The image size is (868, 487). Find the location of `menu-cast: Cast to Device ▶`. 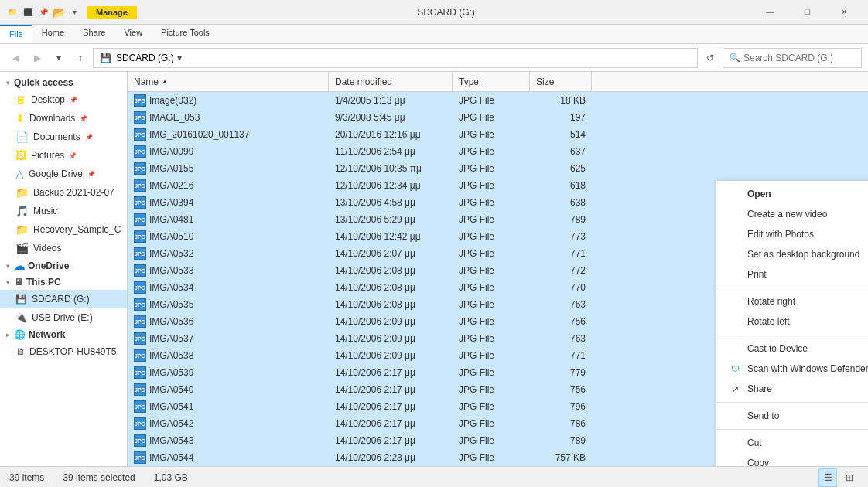

menu-cast: Cast to Device ▶ is located at coordinates (792, 349).